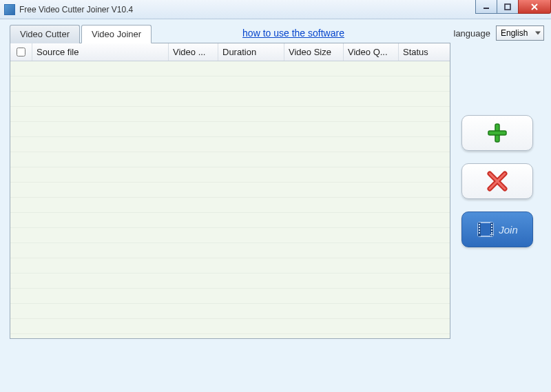 This screenshot has height=392, width=551. What do you see at coordinates (497, 133) in the screenshot?
I see `add-file-button` at bounding box center [497, 133].